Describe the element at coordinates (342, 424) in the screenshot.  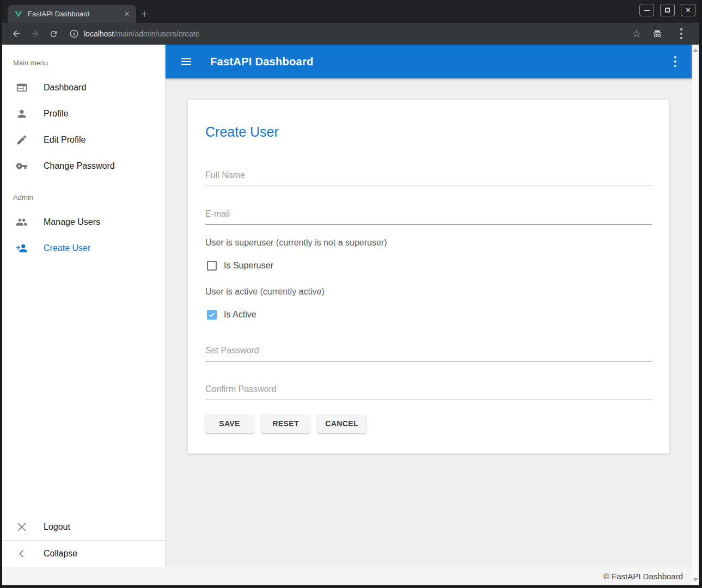
I see `cancel-button: CANCEL` at that location.